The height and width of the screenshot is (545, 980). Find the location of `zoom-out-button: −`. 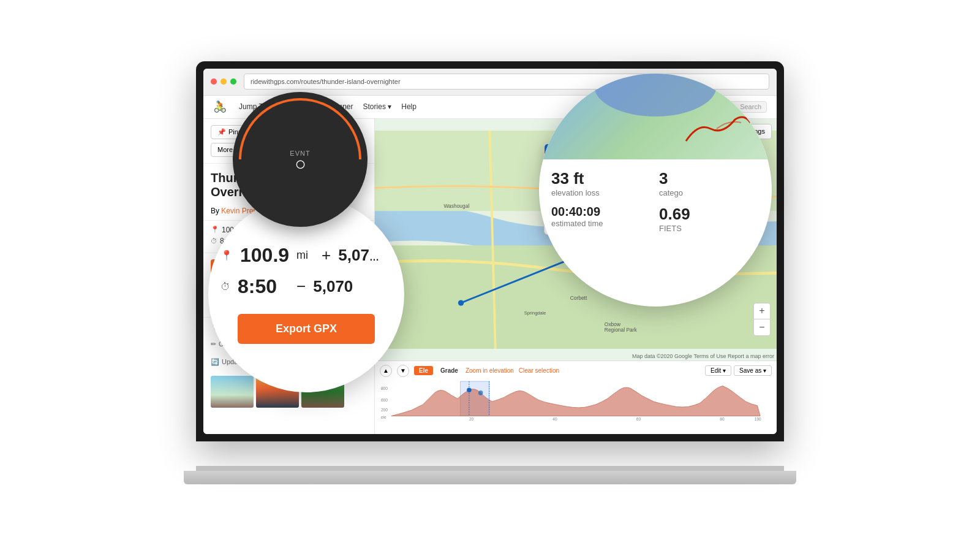

zoom-out-button: − is located at coordinates (762, 327).